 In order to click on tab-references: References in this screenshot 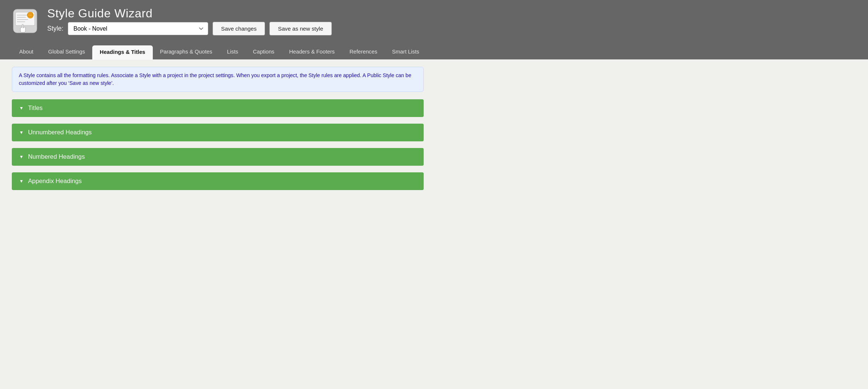, I will do `click(363, 52)`.